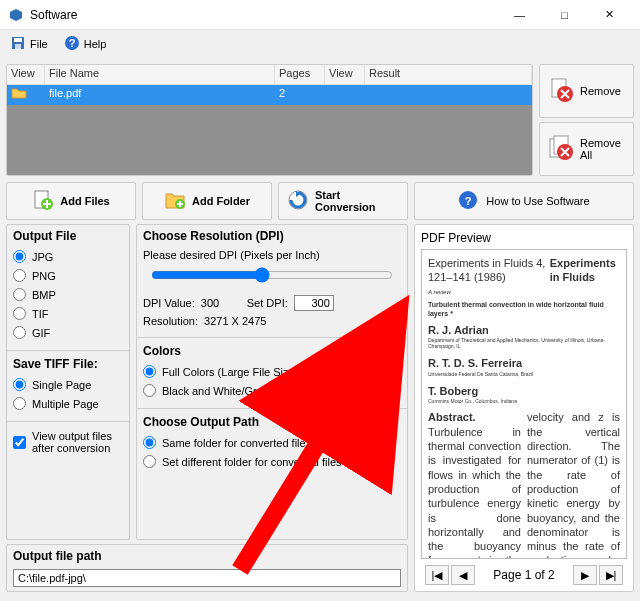 The width and height of the screenshot is (640, 601). Describe the element at coordinates (29, 44) in the screenshot. I see `menu-file: File` at that location.